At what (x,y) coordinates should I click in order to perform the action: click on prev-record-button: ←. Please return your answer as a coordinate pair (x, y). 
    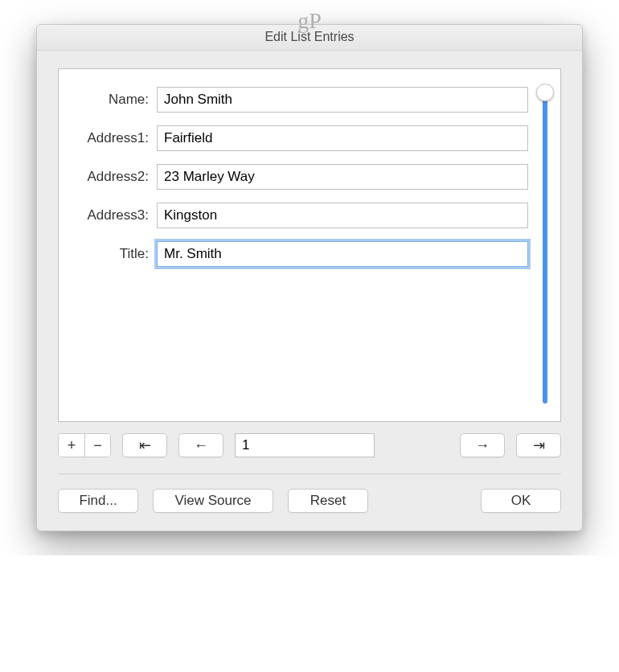
    Looking at the image, I should click on (201, 445).